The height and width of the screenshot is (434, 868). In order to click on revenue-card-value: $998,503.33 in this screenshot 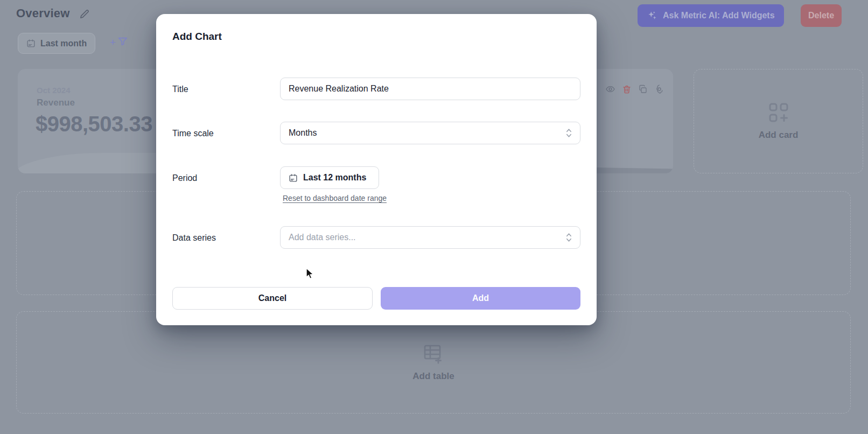, I will do `click(94, 124)`.